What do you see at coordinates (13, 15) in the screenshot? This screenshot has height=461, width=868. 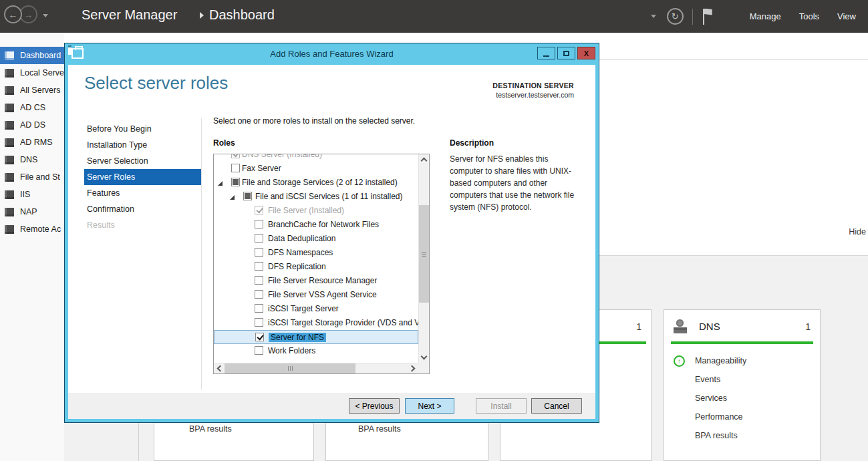 I see `back-icon: ←` at bounding box center [13, 15].